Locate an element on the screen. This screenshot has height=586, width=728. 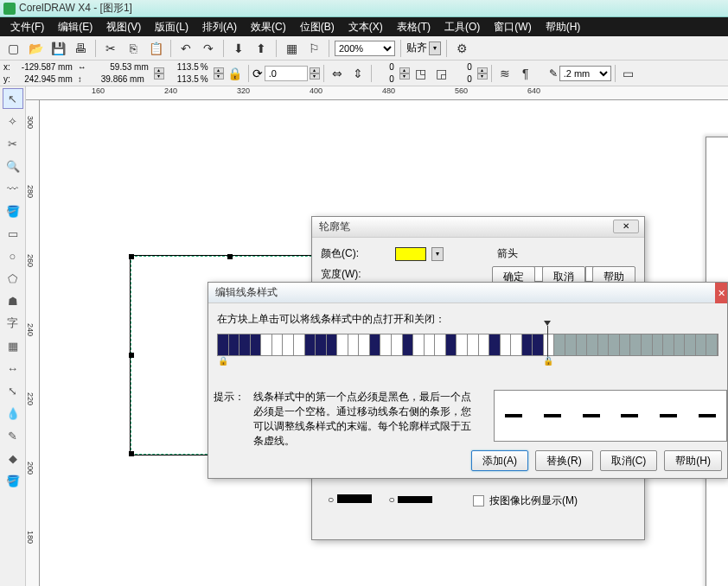
size-spinner: ▴▾ is located at coordinates (159, 73).